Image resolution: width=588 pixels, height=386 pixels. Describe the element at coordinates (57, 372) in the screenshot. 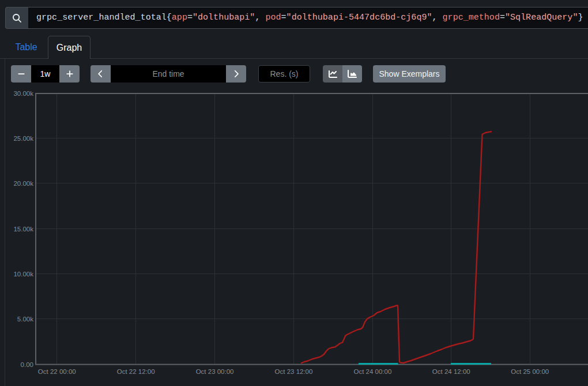

I see `svg-text: Oct 22 00:00` at that location.